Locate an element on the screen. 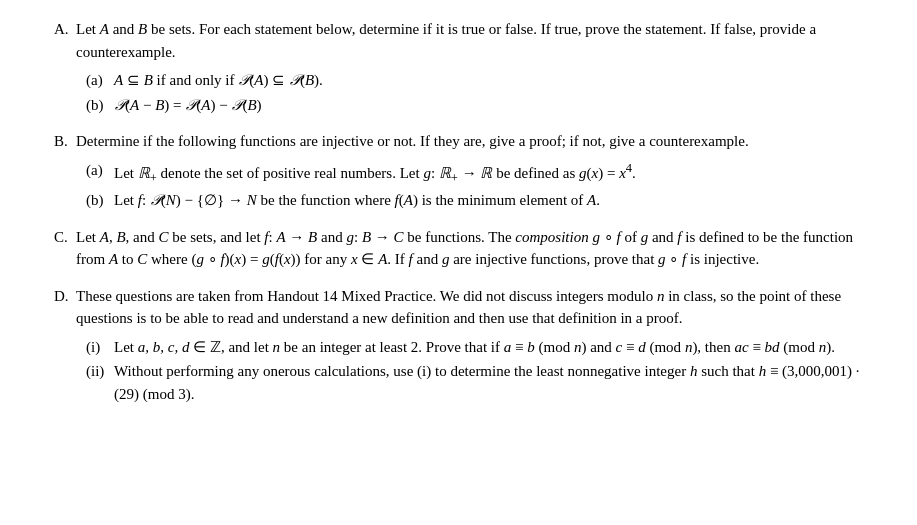  problem-D-ii-label: (ii) is located at coordinates (100, 372).